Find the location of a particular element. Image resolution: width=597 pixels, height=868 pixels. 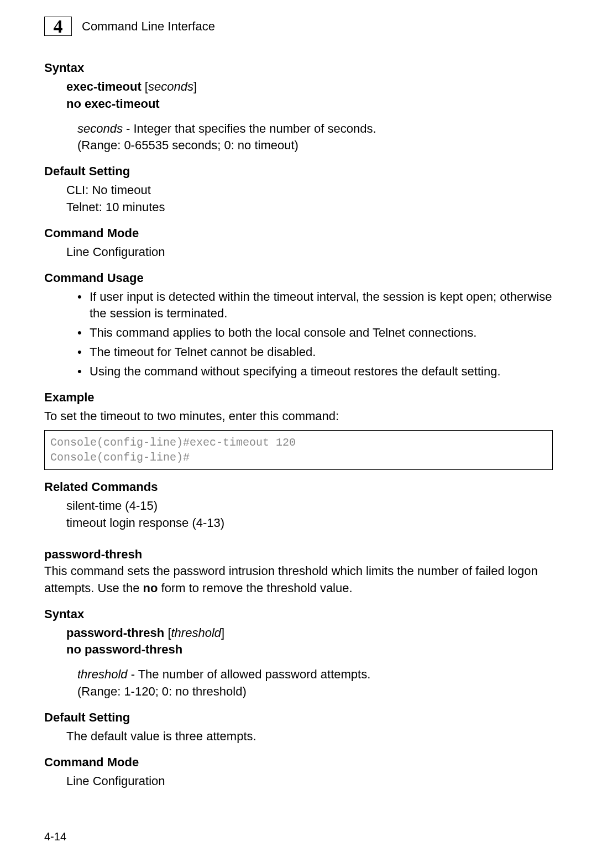

syntax-line-2b: no password-thresh is located at coordinates (310, 650).